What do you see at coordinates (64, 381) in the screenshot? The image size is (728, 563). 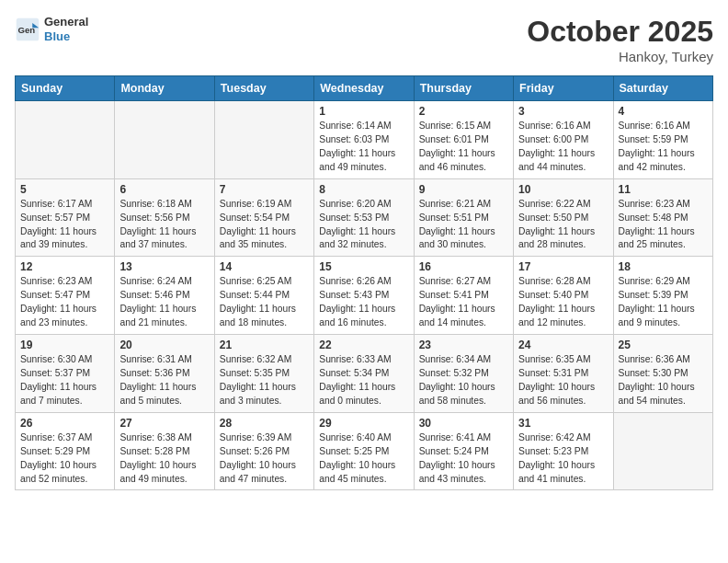 I see `day-info: Sunrise: 6:30 AM Sunset: 5:37 PM Dayligh…` at bounding box center [64, 381].